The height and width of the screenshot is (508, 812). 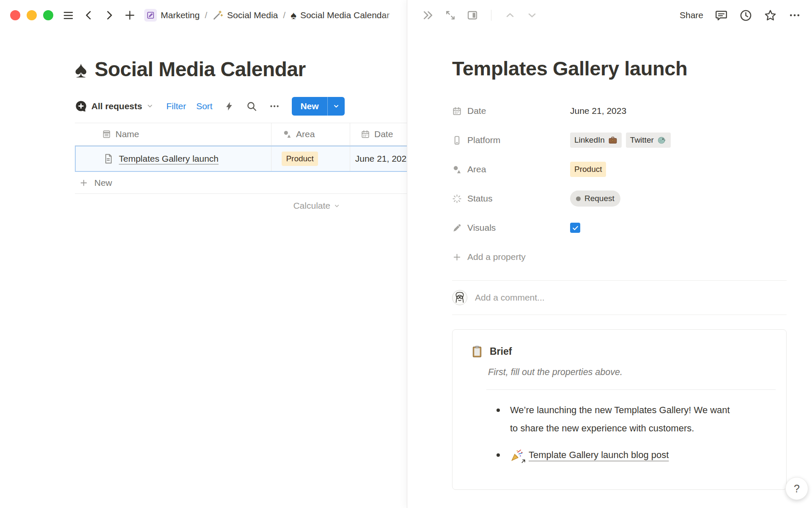 What do you see at coordinates (457, 199) in the screenshot?
I see `status-spinner-icon` at bounding box center [457, 199].